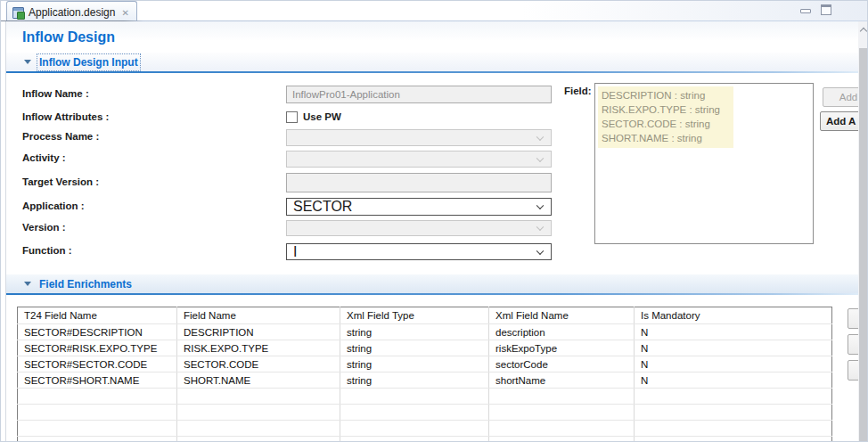 This screenshot has width=868, height=442. I want to click on process-name-label: Process Name :, so click(61, 136).